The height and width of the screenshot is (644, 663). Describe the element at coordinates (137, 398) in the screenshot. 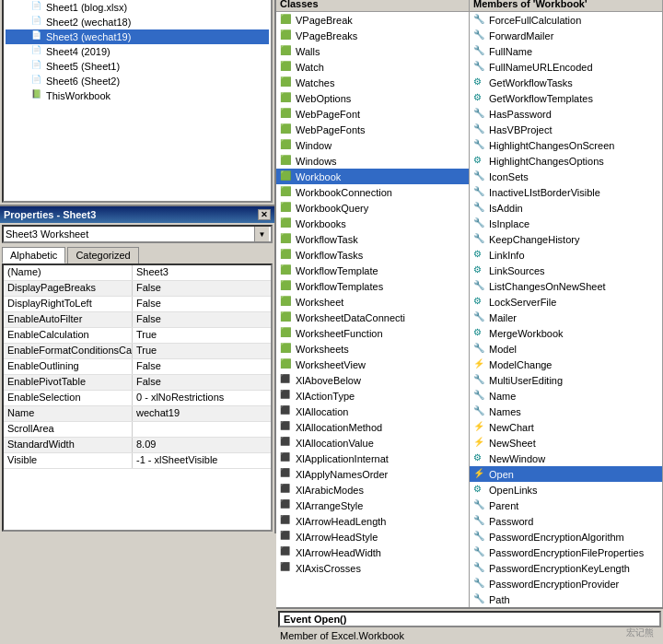

I see `table-row: EnableSelection 0 - xlNoRestrictions` at that location.